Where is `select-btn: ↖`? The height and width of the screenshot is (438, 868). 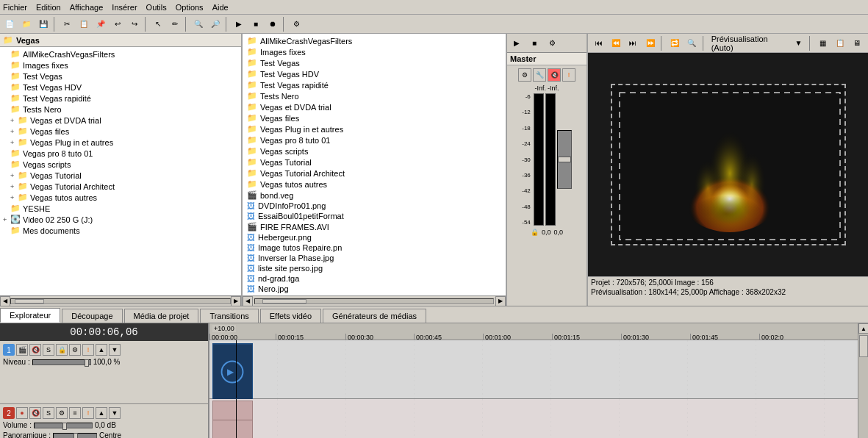
select-btn: ↖ is located at coordinates (158, 24).